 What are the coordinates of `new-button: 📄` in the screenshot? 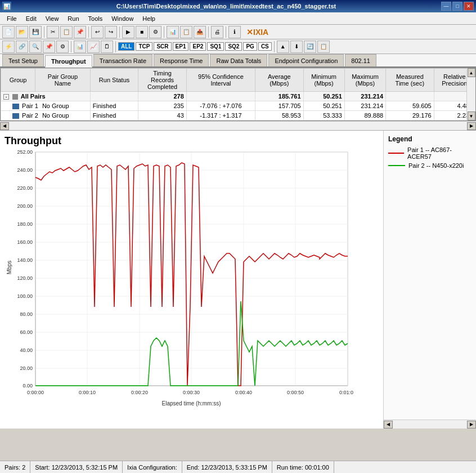 It's located at (8, 32).